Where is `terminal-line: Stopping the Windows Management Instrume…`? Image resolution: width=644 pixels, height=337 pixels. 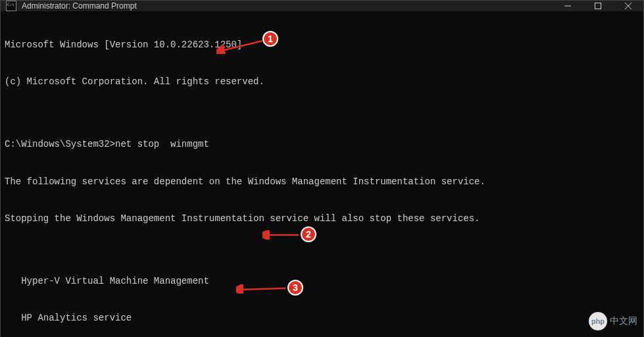
terminal-line: Stopping the Windows Management Instrume… is located at coordinates (322, 219).